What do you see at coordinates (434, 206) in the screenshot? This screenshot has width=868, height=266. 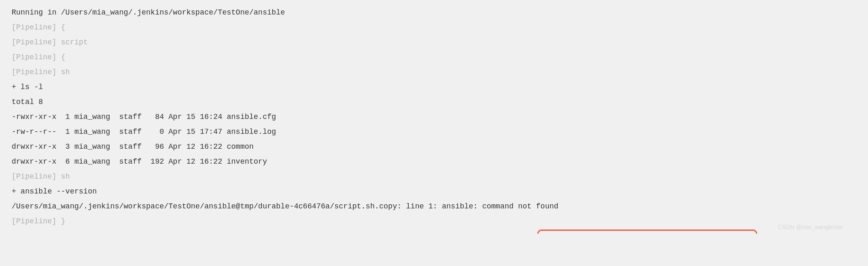 I see `error-line: /Users/mia_wang/.jenkins/workspace/TestO…` at bounding box center [434, 206].